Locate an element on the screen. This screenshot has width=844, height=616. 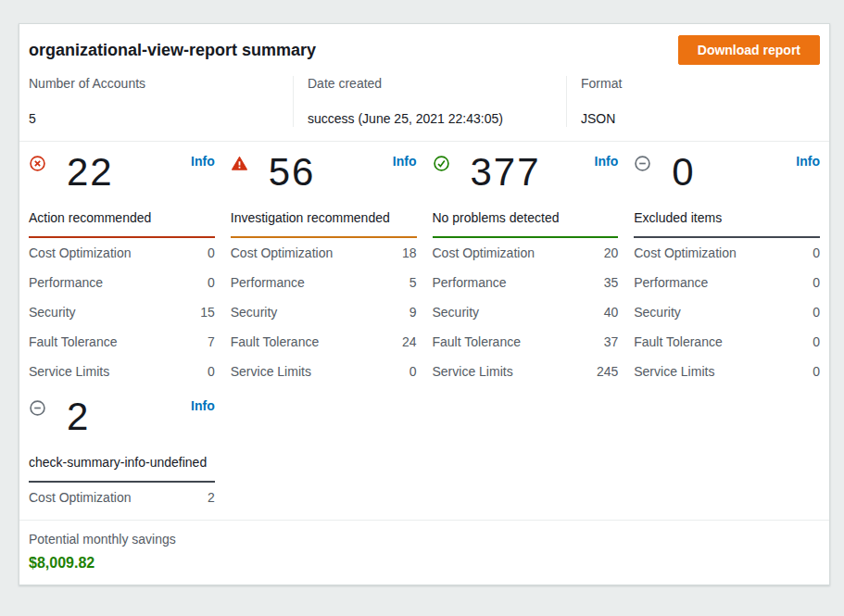
card-count: 56 is located at coordinates (293, 172).